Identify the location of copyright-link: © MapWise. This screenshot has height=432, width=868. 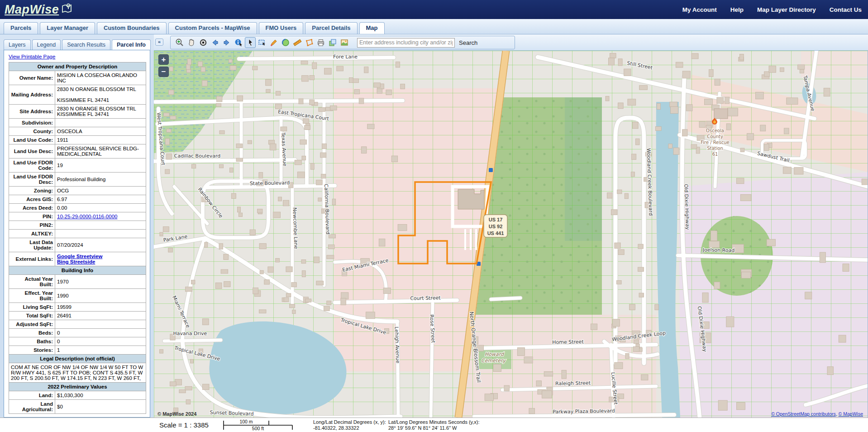
(851, 414).